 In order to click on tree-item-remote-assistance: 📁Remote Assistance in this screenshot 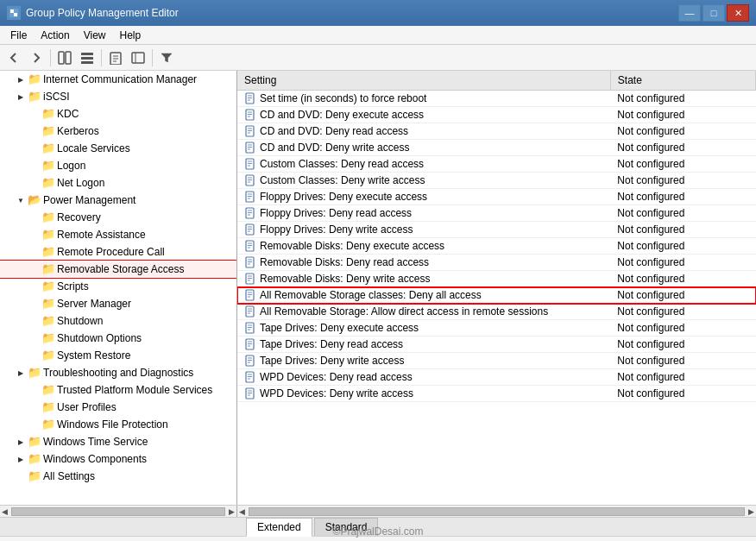, I will do `click(118, 235)`.